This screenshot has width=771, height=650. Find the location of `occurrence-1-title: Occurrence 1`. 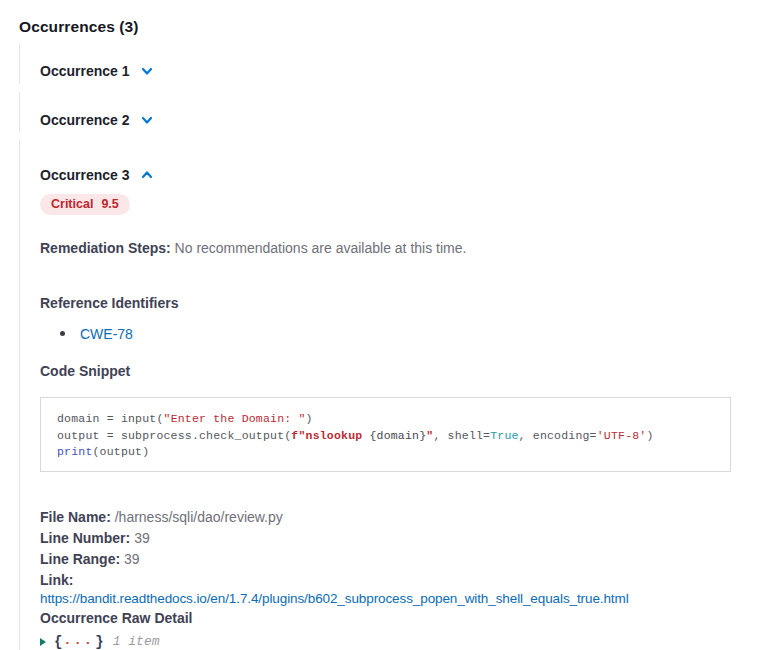

occurrence-1-title: Occurrence 1 is located at coordinates (85, 71).